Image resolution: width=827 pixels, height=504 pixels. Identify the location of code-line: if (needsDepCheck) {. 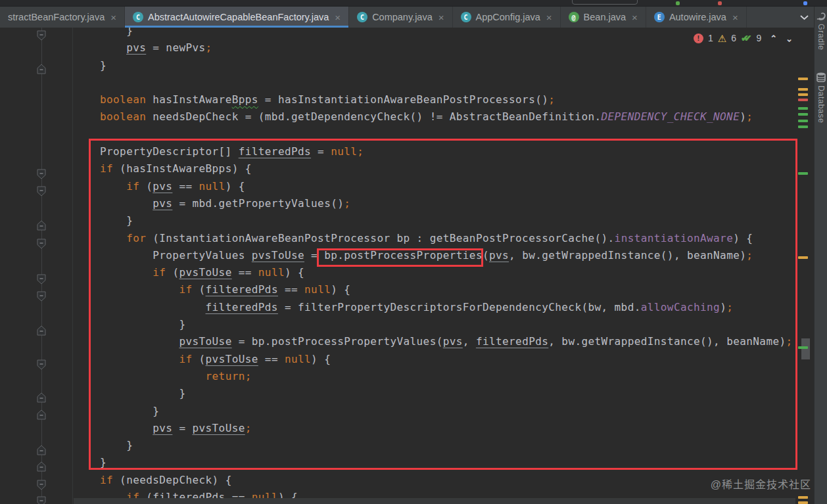
(446, 480).